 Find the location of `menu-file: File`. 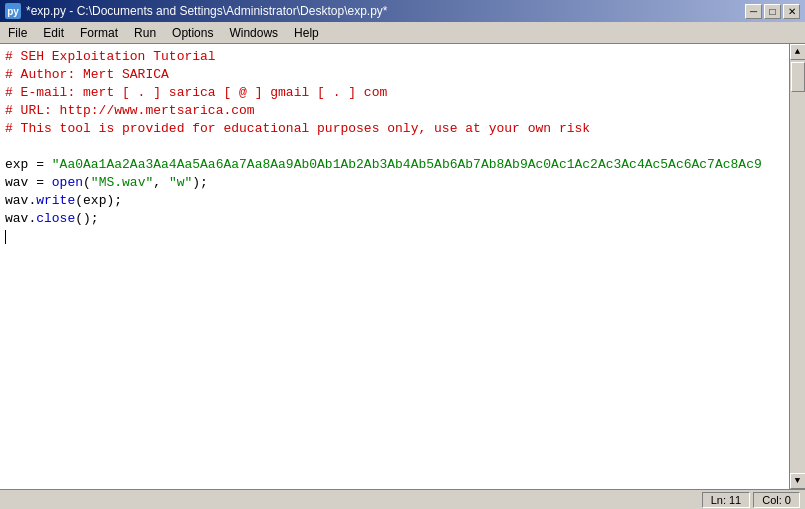

menu-file: File is located at coordinates (18, 33).